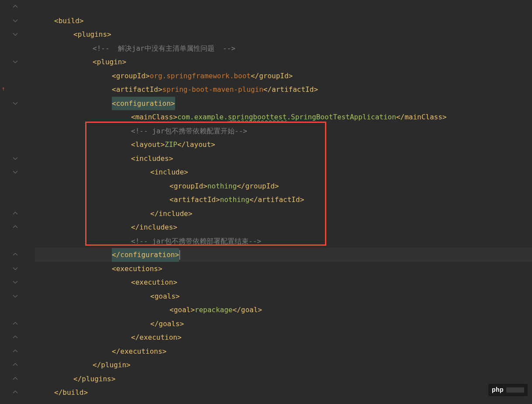  I want to click on code-token: </executions>, so click(139, 352).